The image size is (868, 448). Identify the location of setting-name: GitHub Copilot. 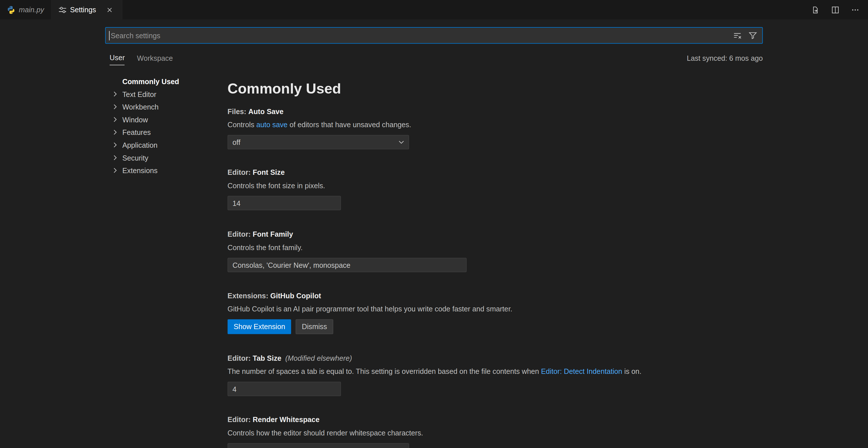
(296, 296).